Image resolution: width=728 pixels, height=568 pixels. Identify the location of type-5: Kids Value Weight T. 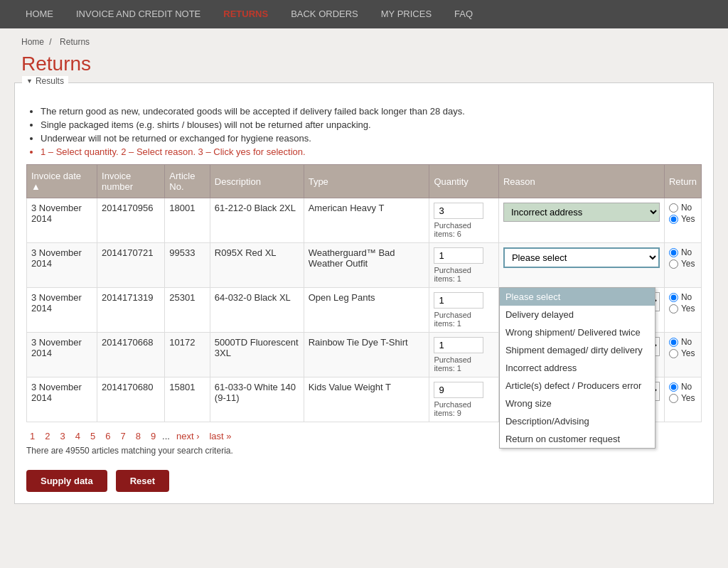
(367, 400).